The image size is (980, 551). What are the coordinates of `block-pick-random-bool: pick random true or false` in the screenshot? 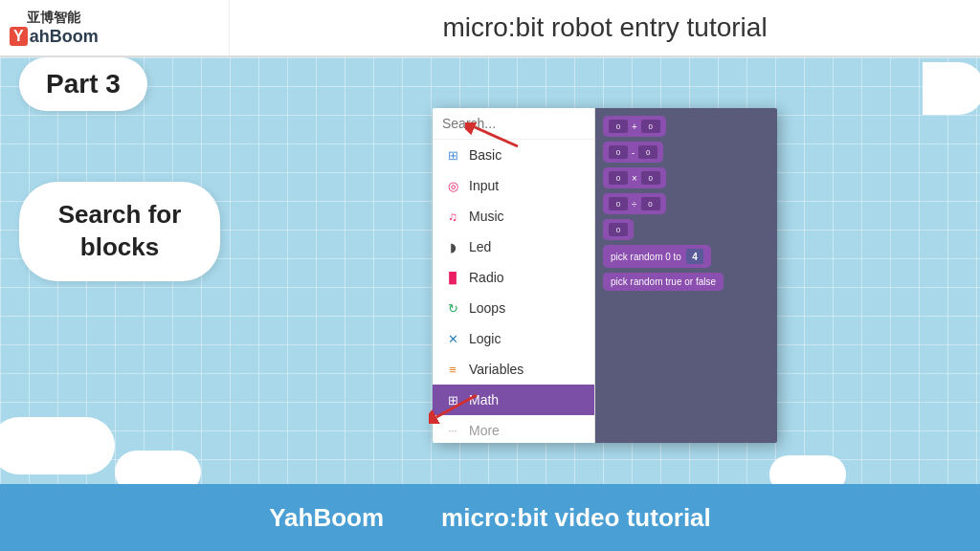 It's located at (663, 281).